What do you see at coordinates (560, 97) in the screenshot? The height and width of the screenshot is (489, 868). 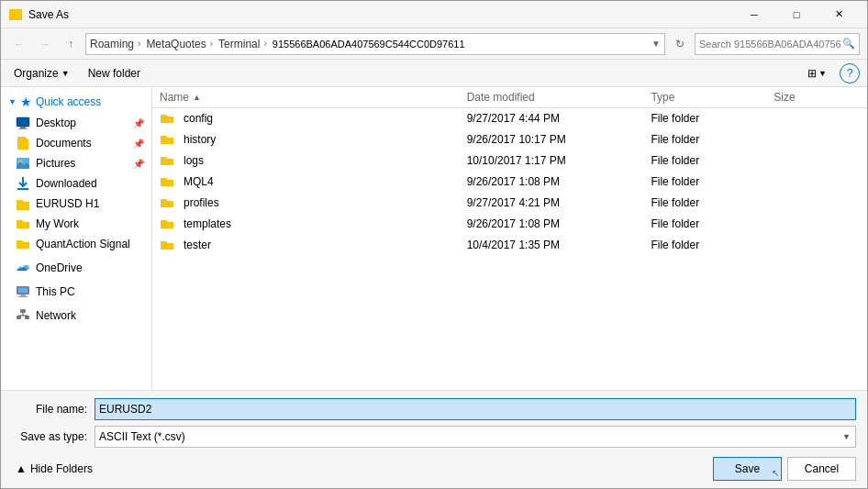 I see `col-header-date: Date modified` at bounding box center [560, 97].